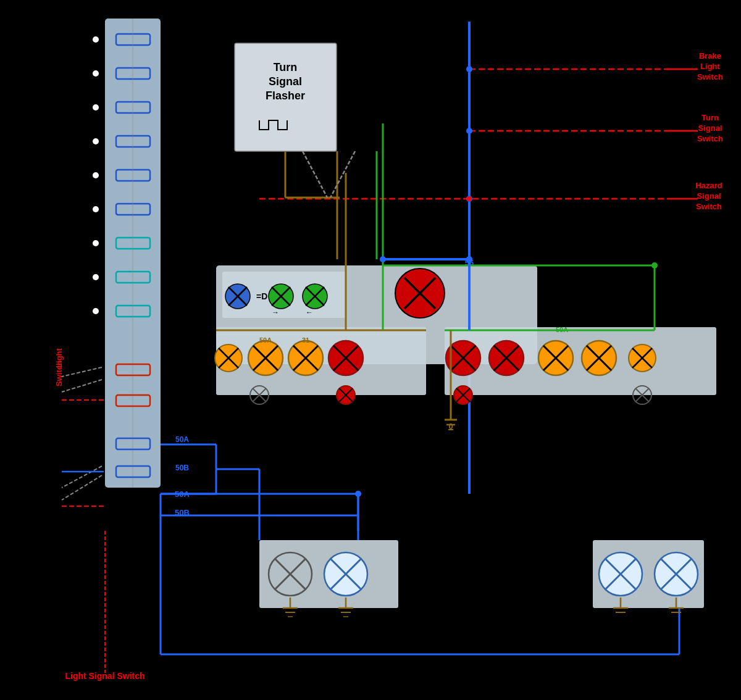  What do you see at coordinates (710, 77) in the screenshot?
I see `brake-light-switch-label3: Switch` at bounding box center [710, 77].